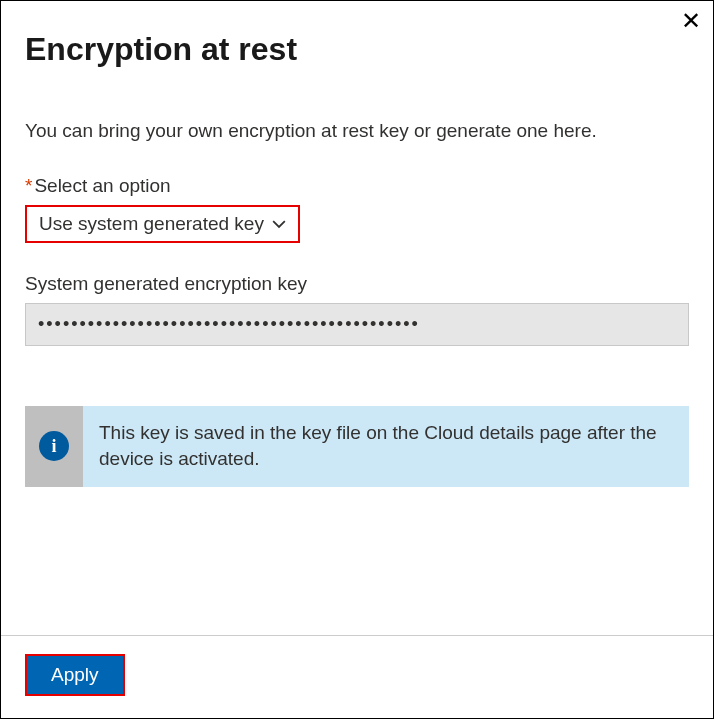 This screenshot has width=714, height=719. What do you see at coordinates (28, 186) in the screenshot?
I see `required-indicator: *` at bounding box center [28, 186].